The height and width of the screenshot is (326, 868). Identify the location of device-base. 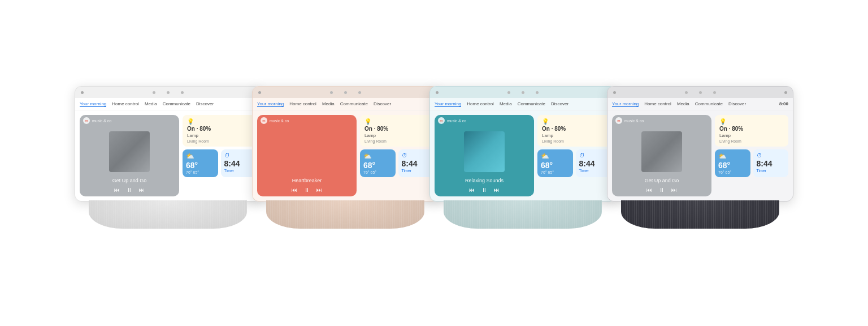
(168, 215).